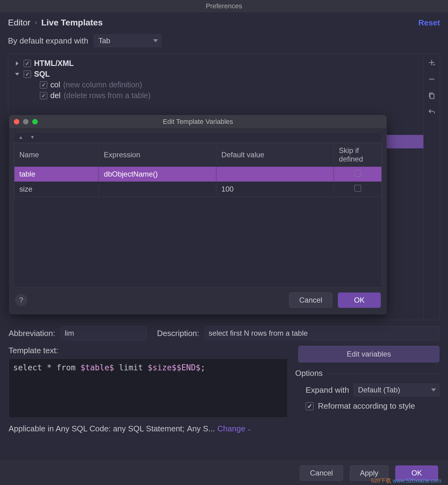 This screenshot has width=448, height=485. I want to click on modal-titlebar: Edit Template Variables, so click(198, 122).